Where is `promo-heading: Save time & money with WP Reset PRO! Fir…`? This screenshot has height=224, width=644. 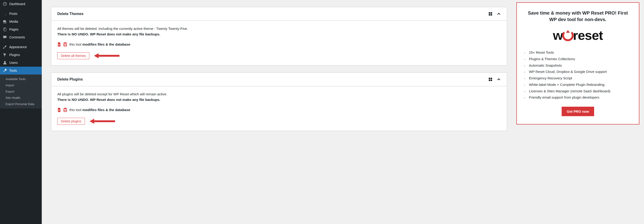 promo-heading: Save time & money with WP Reset PRO! Fir… is located at coordinates (578, 16).